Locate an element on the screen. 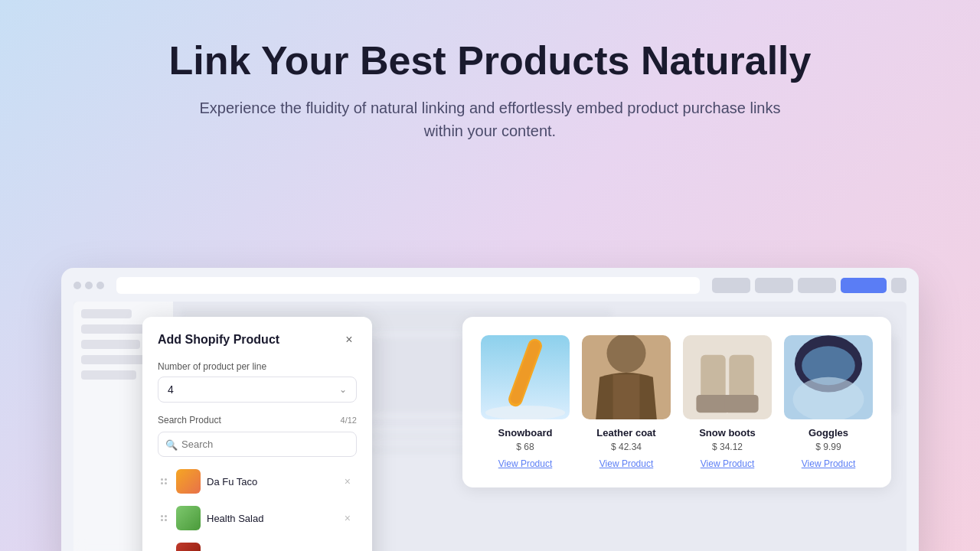 The height and width of the screenshot is (551, 980). search-product-label: Search Product is located at coordinates (190, 420).